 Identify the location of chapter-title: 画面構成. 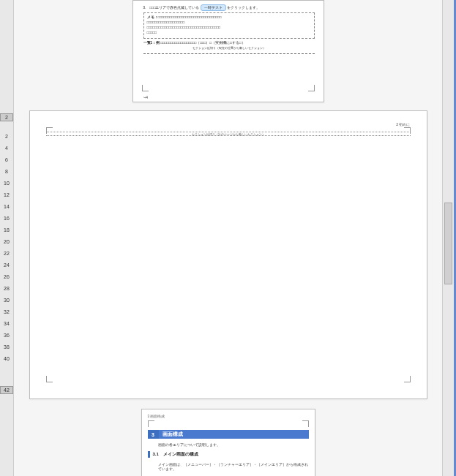
(234, 434).